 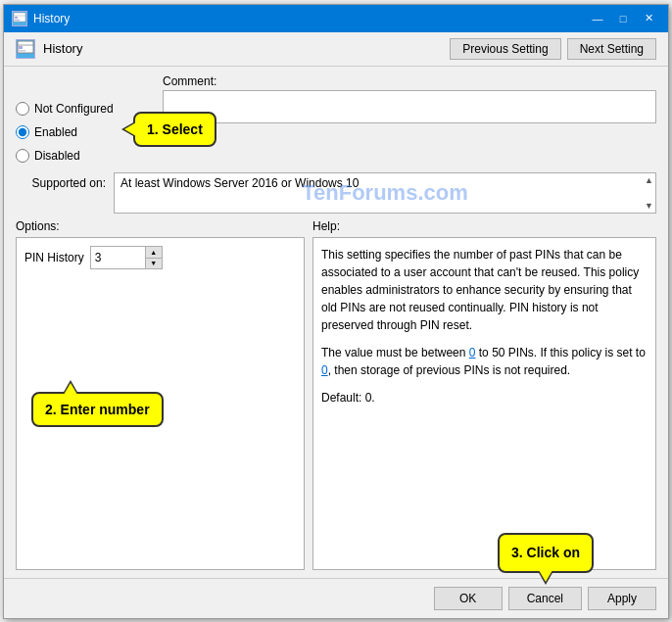 What do you see at coordinates (336, 19) in the screenshot?
I see `title-bar: History — □ ✕` at bounding box center [336, 19].